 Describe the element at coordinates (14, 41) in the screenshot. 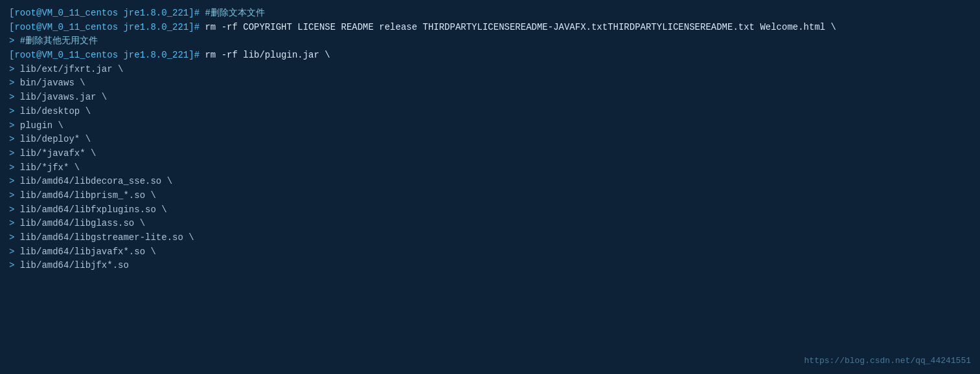

I see `gt-3: >` at that location.